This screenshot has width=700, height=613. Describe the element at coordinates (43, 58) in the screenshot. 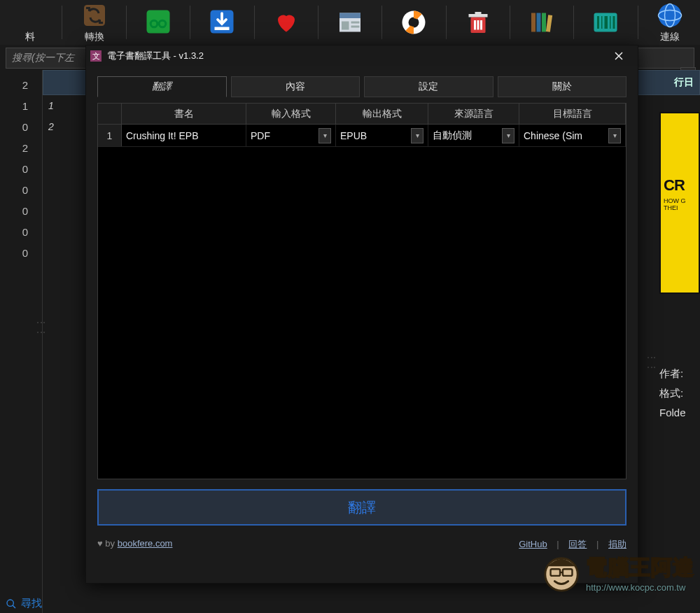

I see `search-placeholder: 搜尋(按一下左` at that location.